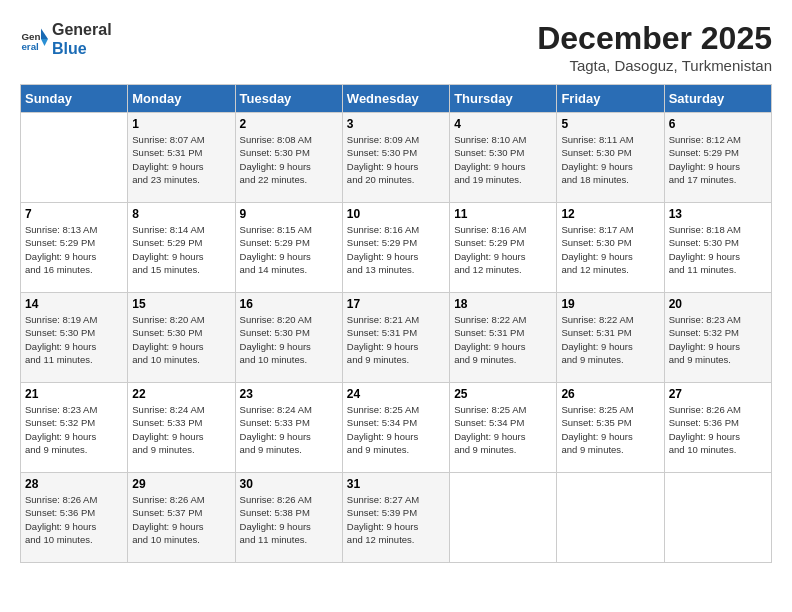 The height and width of the screenshot is (612, 792). What do you see at coordinates (396, 518) in the screenshot?
I see `calendar-cell: 31Sunrise: 8:27 AM Sunset: 5:39 PM Dayli…` at bounding box center [396, 518].